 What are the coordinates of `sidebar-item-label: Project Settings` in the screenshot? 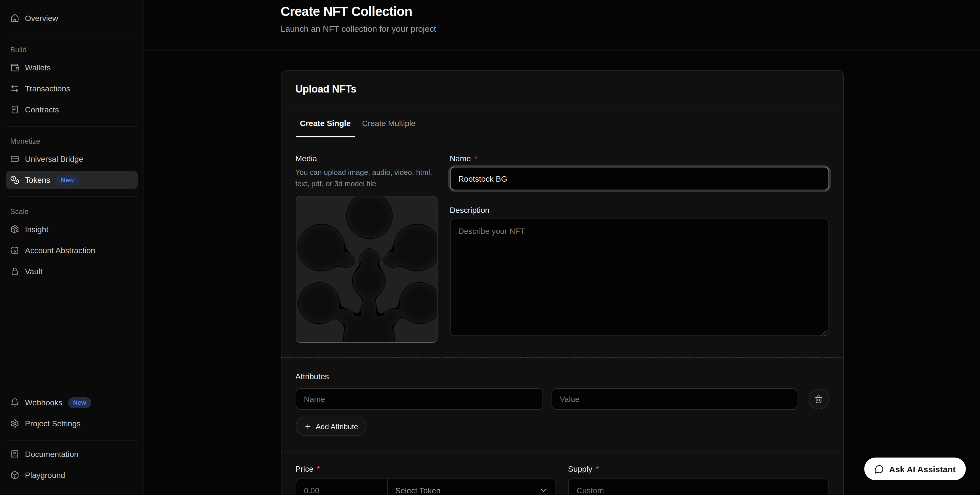 It's located at (53, 423).